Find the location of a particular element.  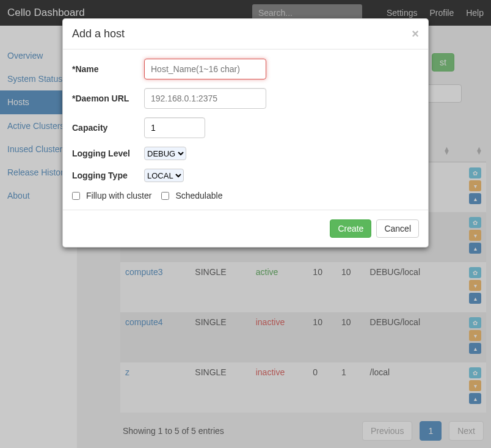

name-label: *Name is located at coordinates (108, 69).